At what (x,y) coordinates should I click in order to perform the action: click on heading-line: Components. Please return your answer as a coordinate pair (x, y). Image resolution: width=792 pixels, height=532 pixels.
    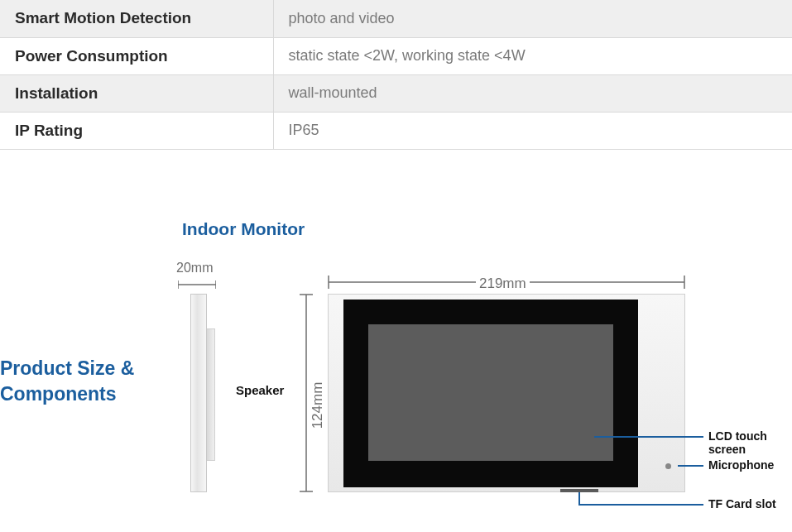
    Looking at the image, I should click on (58, 394).